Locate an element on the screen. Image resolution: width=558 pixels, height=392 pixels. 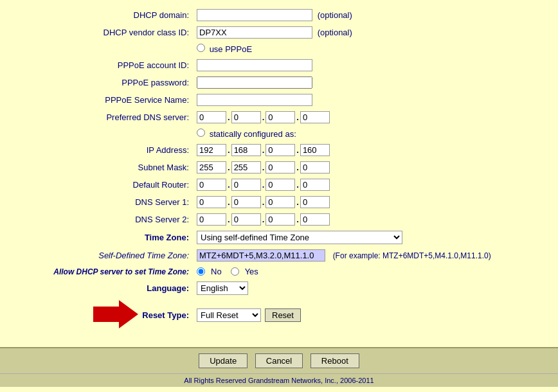
subnet-mask-cell: . . . is located at coordinates (369, 167).